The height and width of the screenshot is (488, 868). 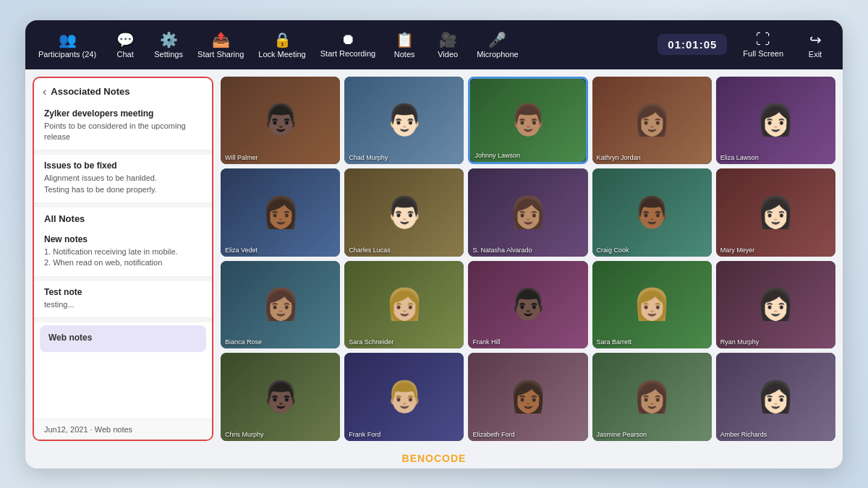 What do you see at coordinates (763, 39) in the screenshot?
I see `fullscreen-icon: ⛶` at bounding box center [763, 39].